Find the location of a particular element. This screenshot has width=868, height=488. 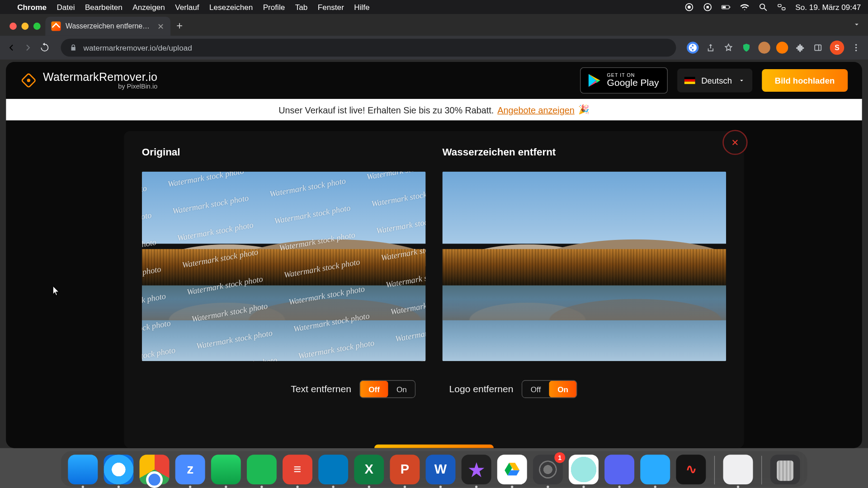

dock-drive-icon is located at coordinates (512, 469).